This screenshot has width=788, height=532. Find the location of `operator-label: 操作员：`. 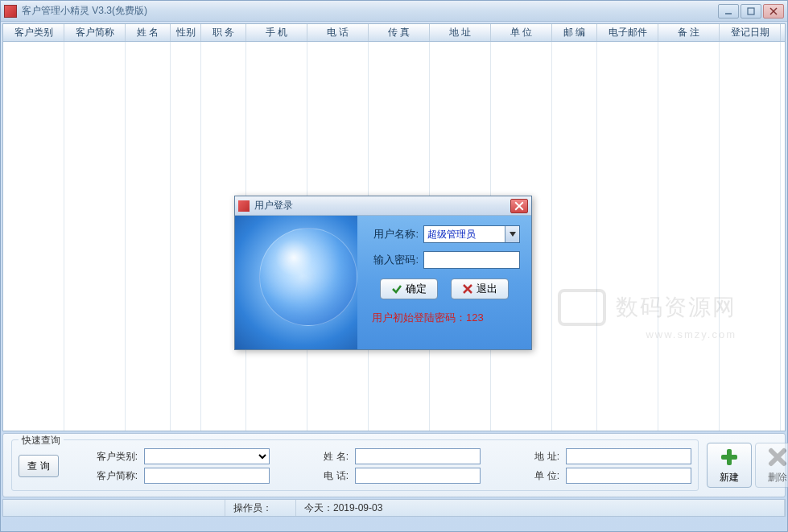

operator-label: 操作员： is located at coordinates (253, 509).